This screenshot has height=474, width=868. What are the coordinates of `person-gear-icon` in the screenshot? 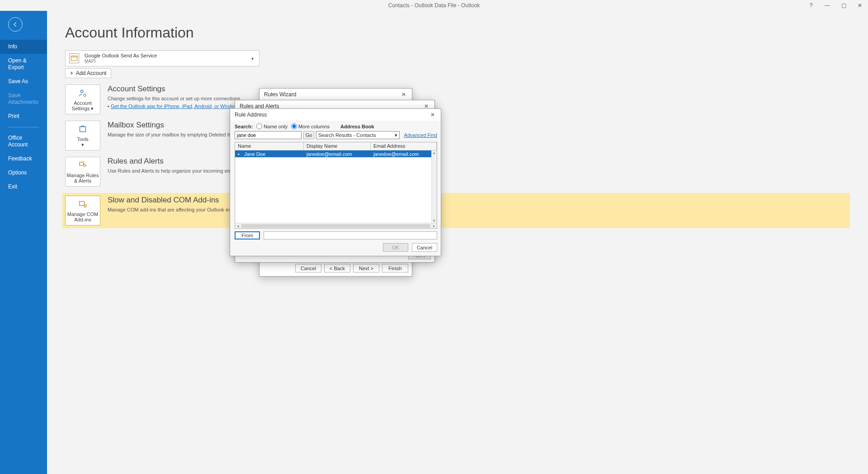 It's located at (83, 93).